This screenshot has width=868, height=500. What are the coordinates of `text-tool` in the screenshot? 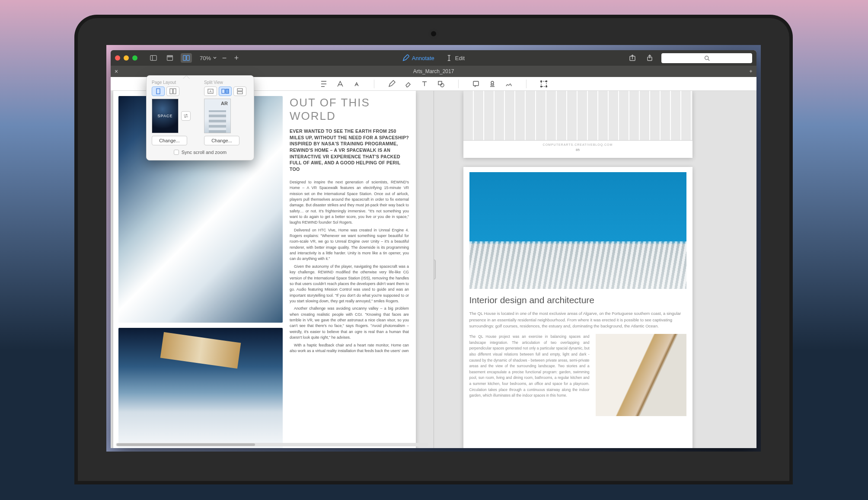 It's located at (424, 84).